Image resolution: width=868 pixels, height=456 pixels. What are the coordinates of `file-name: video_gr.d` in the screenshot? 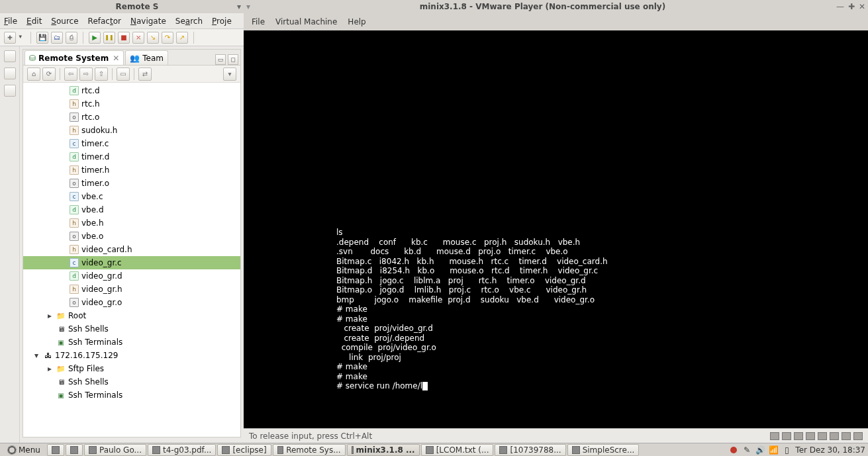 It's located at (102, 276).